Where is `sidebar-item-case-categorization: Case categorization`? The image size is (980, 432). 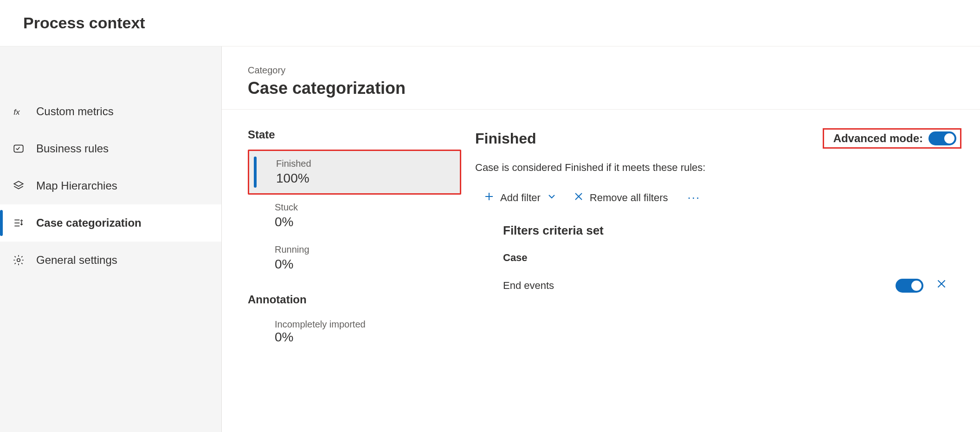 sidebar-item-case-categorization: Case categorization is located at coordinates (110, 223).